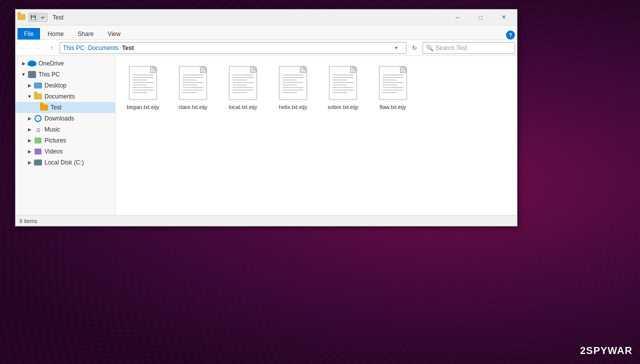  I want to click on file-item-4: helix.txt.eijy, so click(293, 88).